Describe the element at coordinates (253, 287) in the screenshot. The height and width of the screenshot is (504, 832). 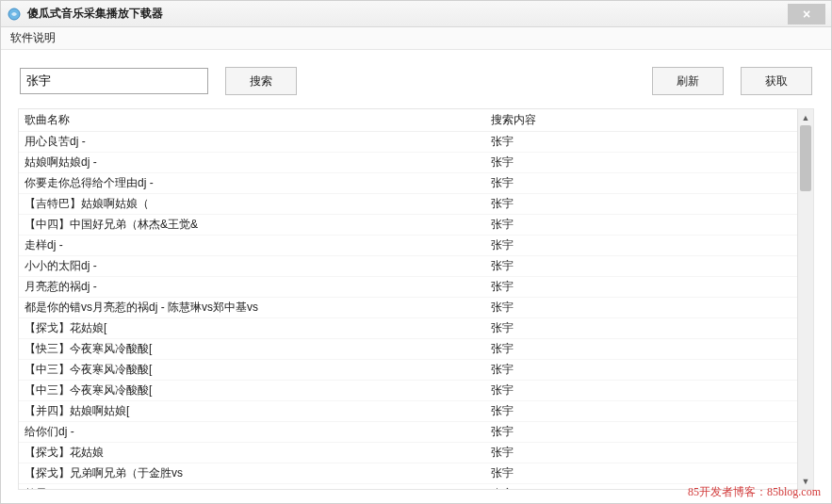
I see `cell-song-name: 月亮惹的祸dj -` at that location.